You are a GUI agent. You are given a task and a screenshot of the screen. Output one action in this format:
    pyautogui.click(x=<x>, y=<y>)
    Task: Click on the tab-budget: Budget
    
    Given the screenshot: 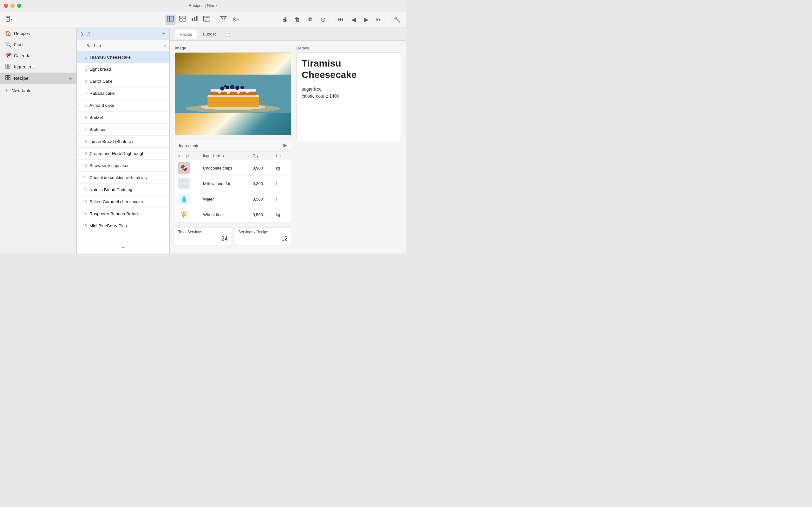 What is the action you would take?
    pyautogui.click(x=209, y=34)
    